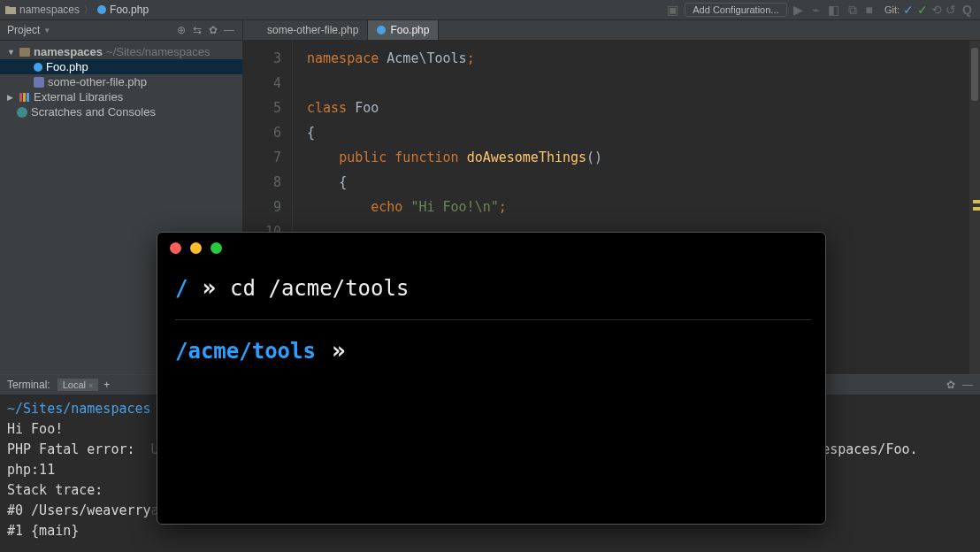 This screenshot has height=552, width=980. Describe the element at coordinates (31, 470) in the screenshot. I see `terminal-line: php:11` at that location.